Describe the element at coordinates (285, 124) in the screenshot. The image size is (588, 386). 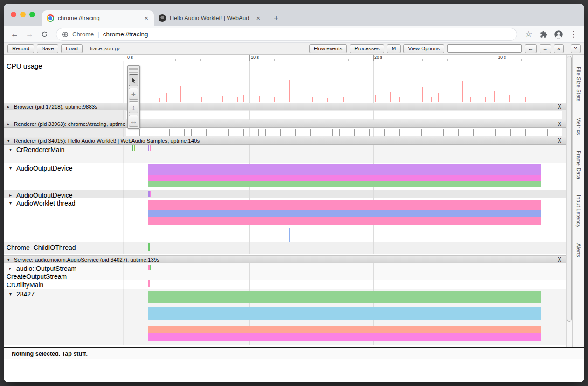
I see `process-header: ▸Renderer (pid 33963): chrome://tracing,…` at that location.